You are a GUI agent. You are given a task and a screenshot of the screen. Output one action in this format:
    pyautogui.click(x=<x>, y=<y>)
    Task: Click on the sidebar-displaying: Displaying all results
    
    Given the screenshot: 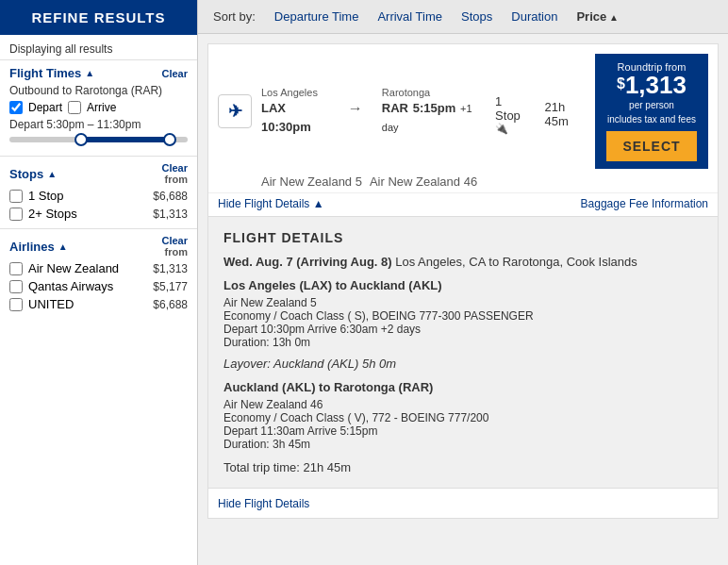 What is the action you would take?
    pyautogui.click(x=98, y=47)
    